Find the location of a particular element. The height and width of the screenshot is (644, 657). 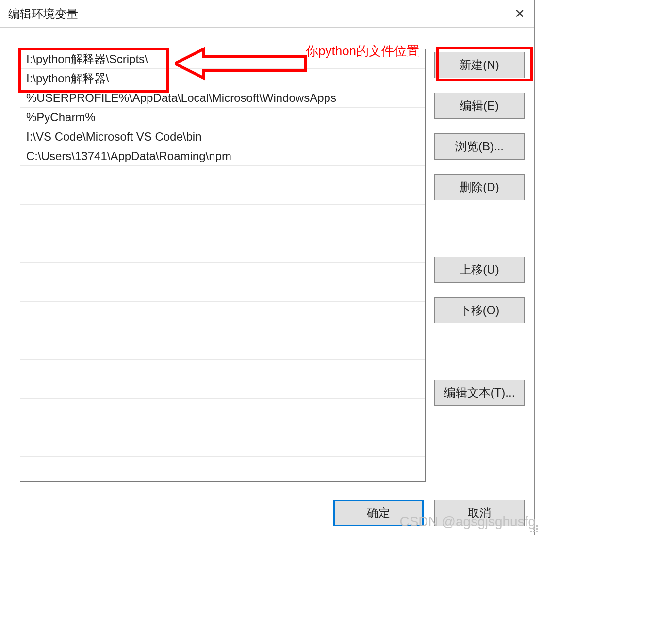

list-item: I:\VS Code\Microsoft VS Code\bin is located at coordinates (223, 137).